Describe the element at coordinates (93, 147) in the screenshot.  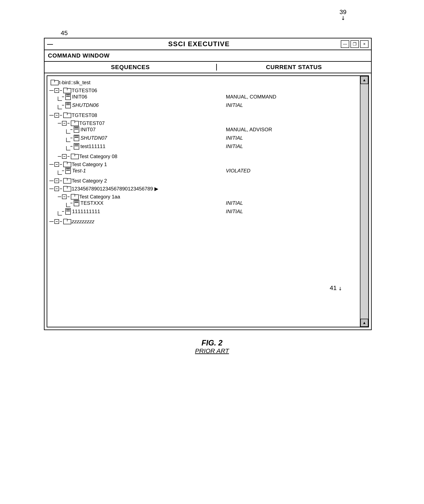
I see `tree-label: test111111` at that location.